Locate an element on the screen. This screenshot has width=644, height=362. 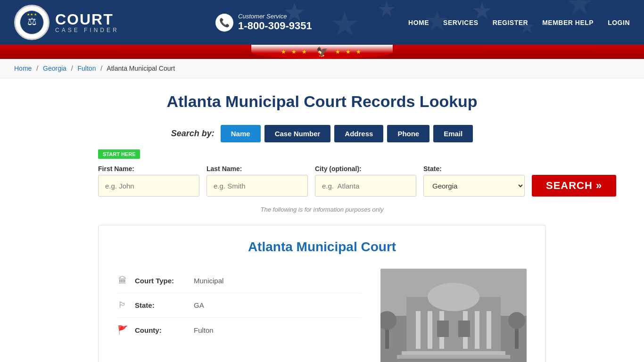
ribbon-stars-right: ★ ★ ★ is located at coordinates (349, 52).